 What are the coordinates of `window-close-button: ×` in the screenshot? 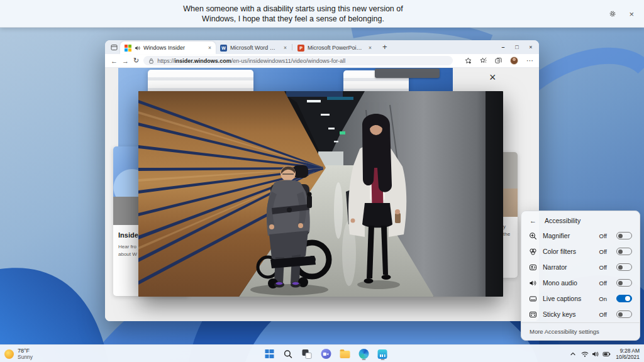 It's located at (531, 47).